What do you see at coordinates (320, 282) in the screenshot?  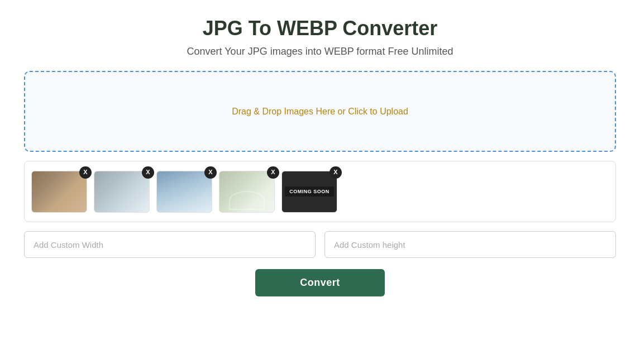 I see `convert-button: Convert` at bounding box center [320, 282].